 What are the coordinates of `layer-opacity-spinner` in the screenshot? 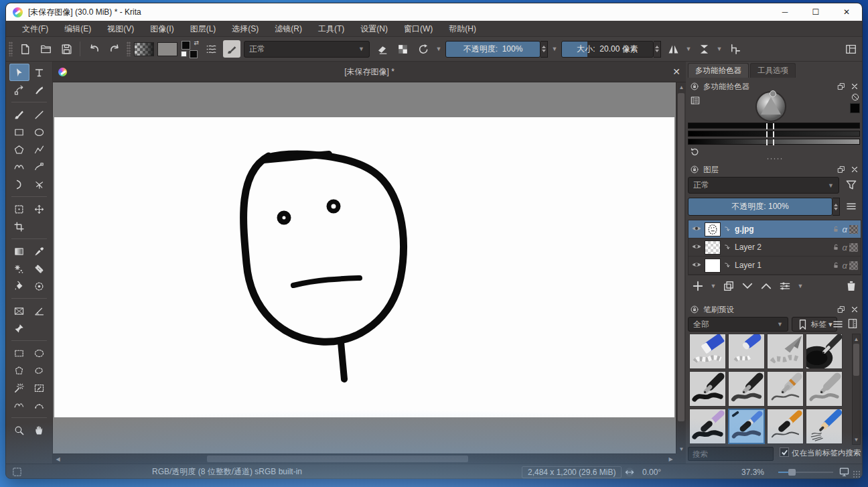 It's located at (836, 206).